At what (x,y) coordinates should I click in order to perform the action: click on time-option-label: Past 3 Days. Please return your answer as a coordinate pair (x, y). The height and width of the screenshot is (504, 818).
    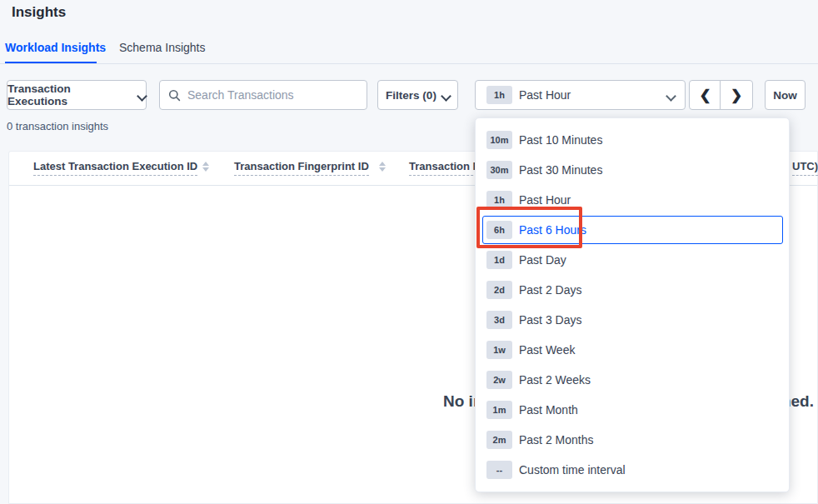
    Looking at the image, I should click on (550, 320).